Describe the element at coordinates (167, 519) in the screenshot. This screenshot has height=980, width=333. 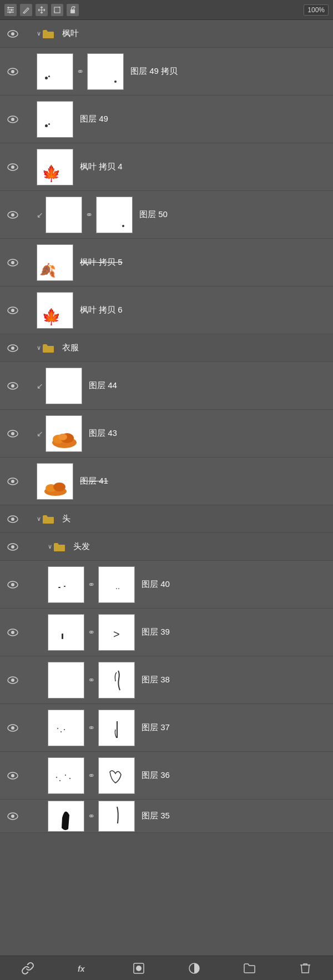
I see `group-head: ∨ 头` at that location.